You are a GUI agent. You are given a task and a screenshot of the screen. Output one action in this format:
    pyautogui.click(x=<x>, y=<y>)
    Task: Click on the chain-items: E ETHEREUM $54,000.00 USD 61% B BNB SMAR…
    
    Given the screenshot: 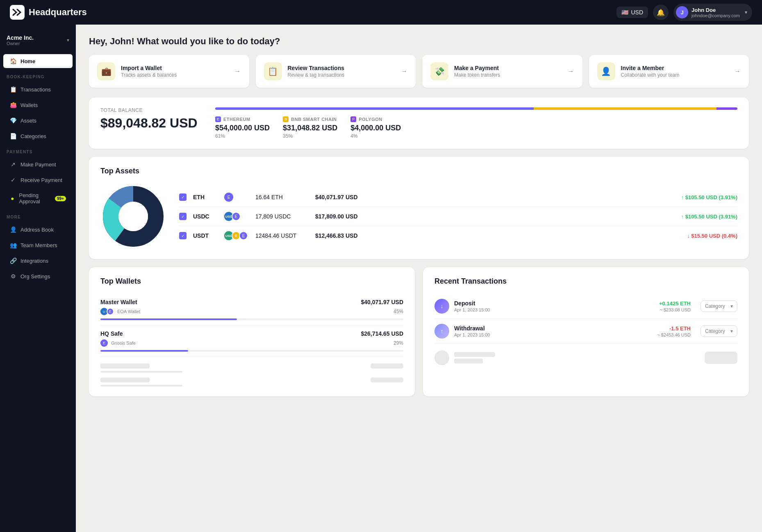 What is the action you would take?
    pyautogui.click(x=476, y=128)
    